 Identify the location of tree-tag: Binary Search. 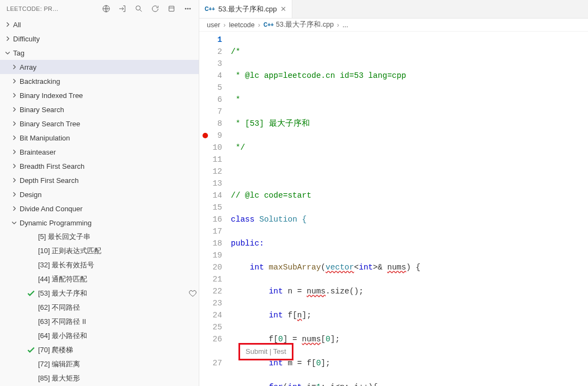
(99, 109).